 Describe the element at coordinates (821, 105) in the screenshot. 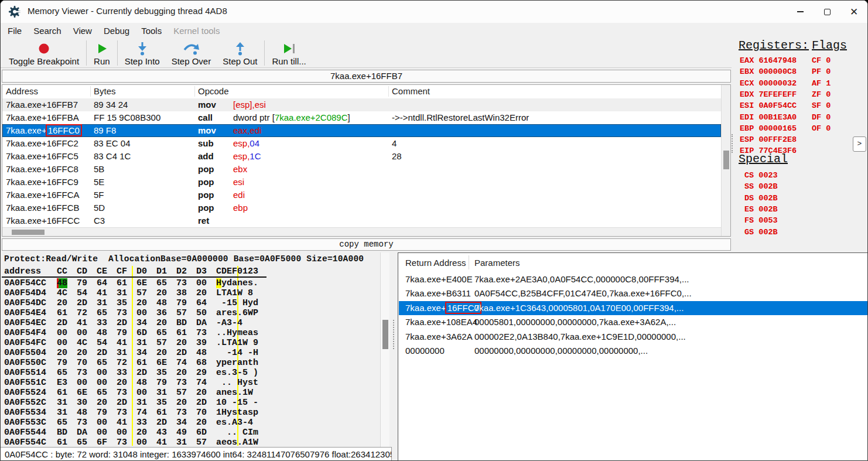

I see `flag-row: SF 0` at that location.